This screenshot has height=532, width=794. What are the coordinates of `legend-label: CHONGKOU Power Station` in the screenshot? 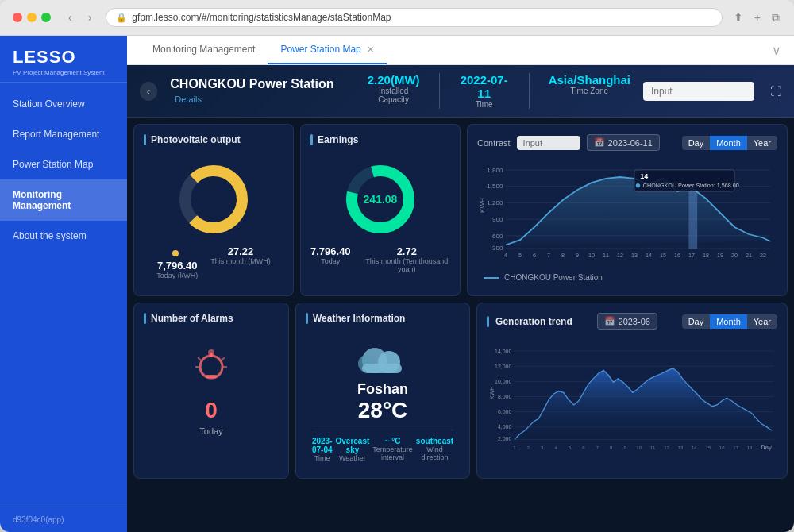 It's located at (553, 278).